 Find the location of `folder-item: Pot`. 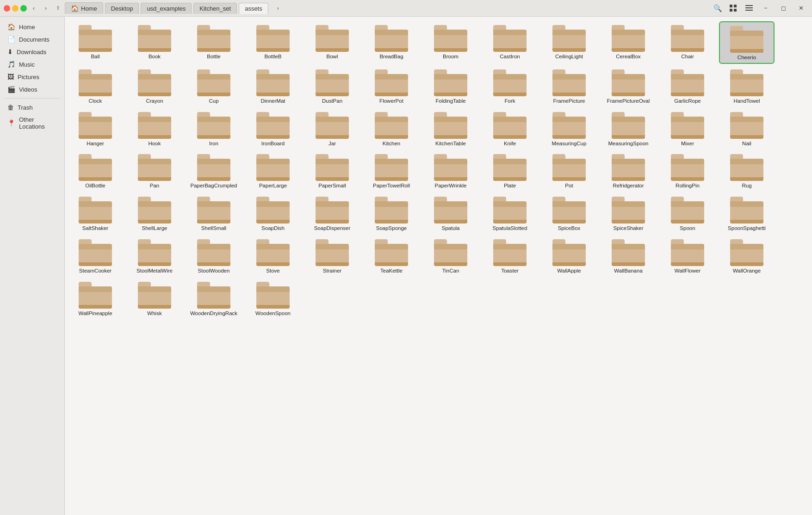

folder-item: Pot is located at coordinates (569, 171).